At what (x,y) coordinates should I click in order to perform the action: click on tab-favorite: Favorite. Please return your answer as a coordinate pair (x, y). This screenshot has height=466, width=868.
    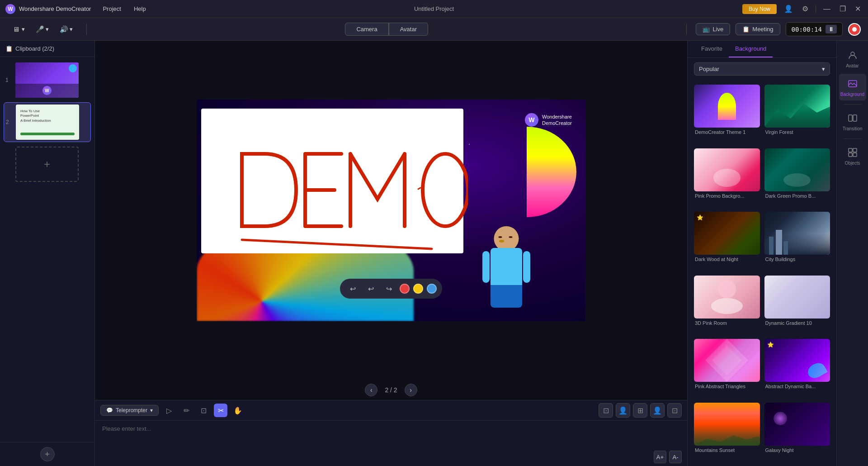
    Looking at the image, I should click on (712, 49).